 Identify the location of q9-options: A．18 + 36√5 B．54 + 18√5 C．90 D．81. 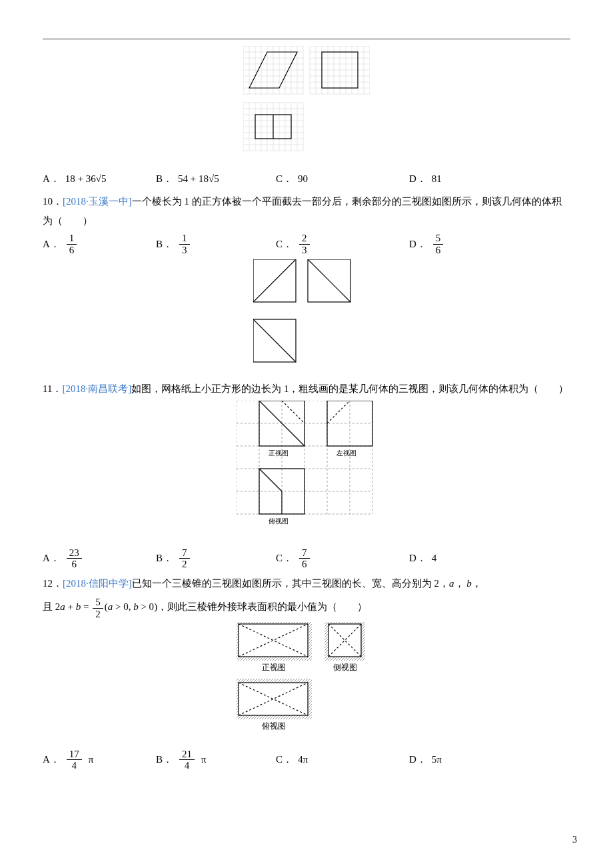
(306, 179).